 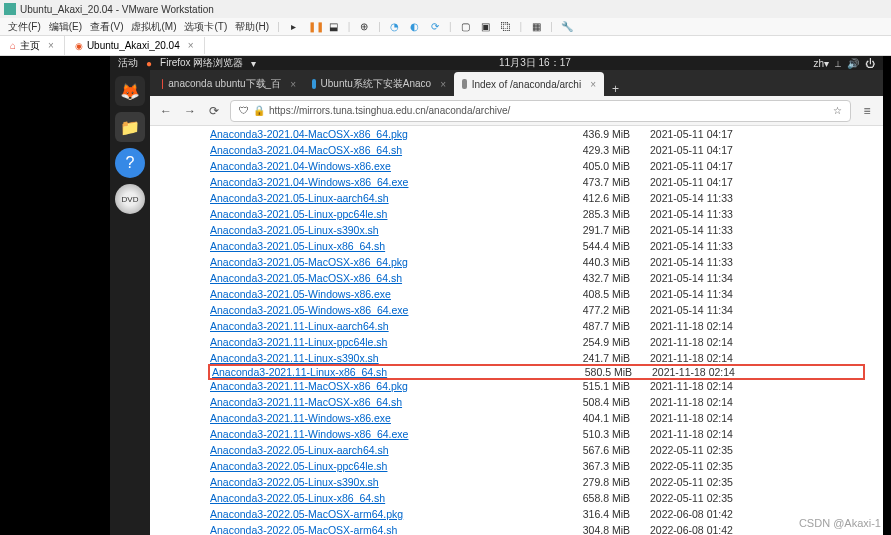 What do you see at coordinates (585, 530) in the screenshot?
I see `file-size: 304.8 MiB` at bounding box center [585, 530].